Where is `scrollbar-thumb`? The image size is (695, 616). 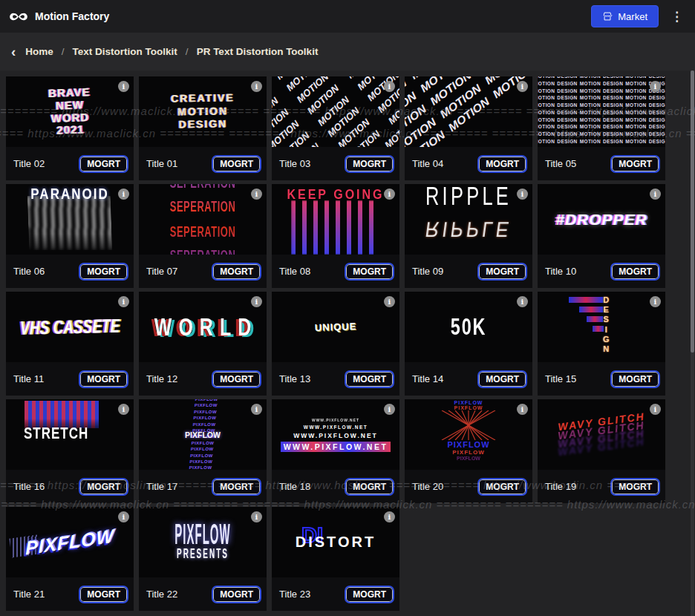
scrollbar-thumb is located at coordinates (692, 212).